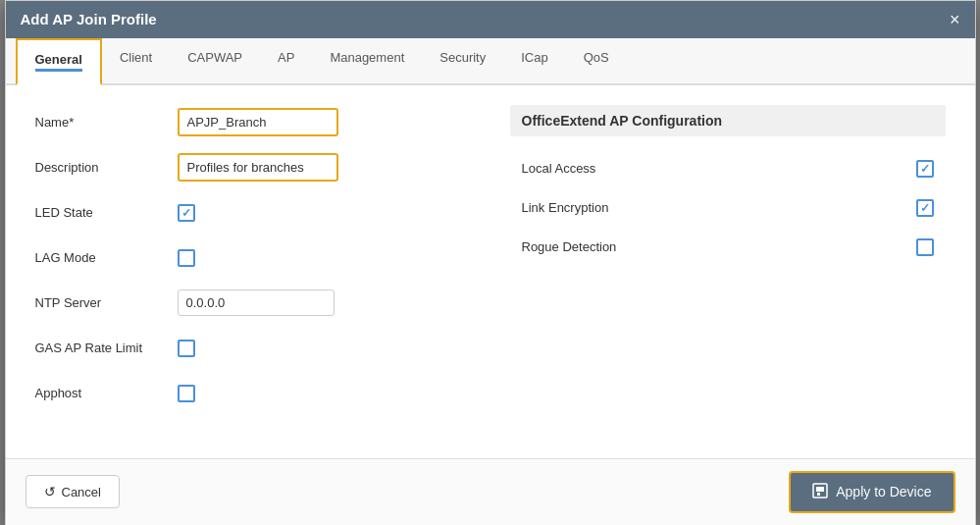 The height and width of the screenshot is (525, 980). What do you see at coordinates (286, 62) in the screenshot?
I see `tab-ap: AP` at bounding box center [286, 62].